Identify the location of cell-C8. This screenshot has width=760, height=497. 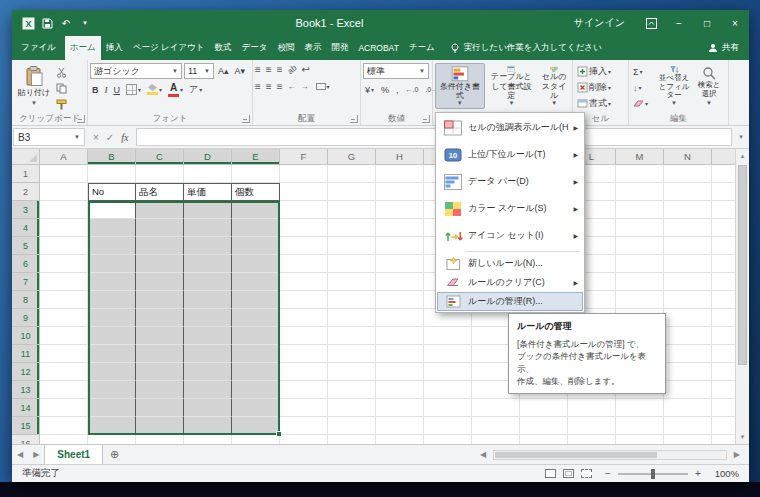
(160, 300).